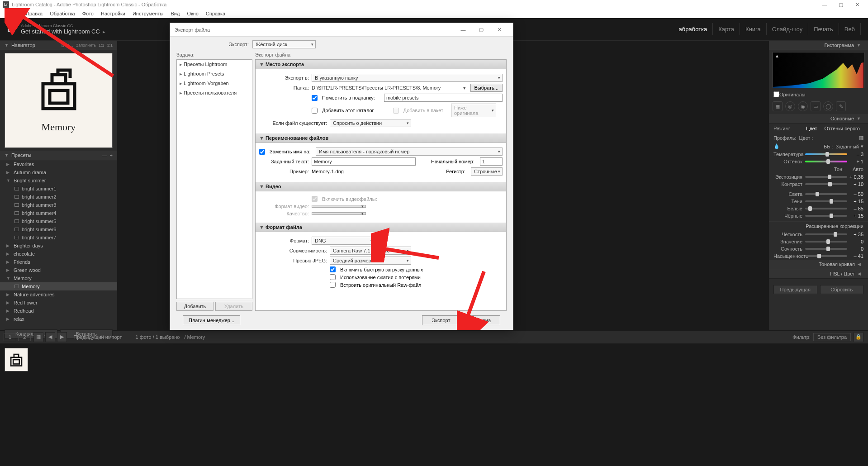  What do you see at coordinates (855, 154) in the screenshot?
I see `temp-value: – 3` at bounding box center [855, 154].